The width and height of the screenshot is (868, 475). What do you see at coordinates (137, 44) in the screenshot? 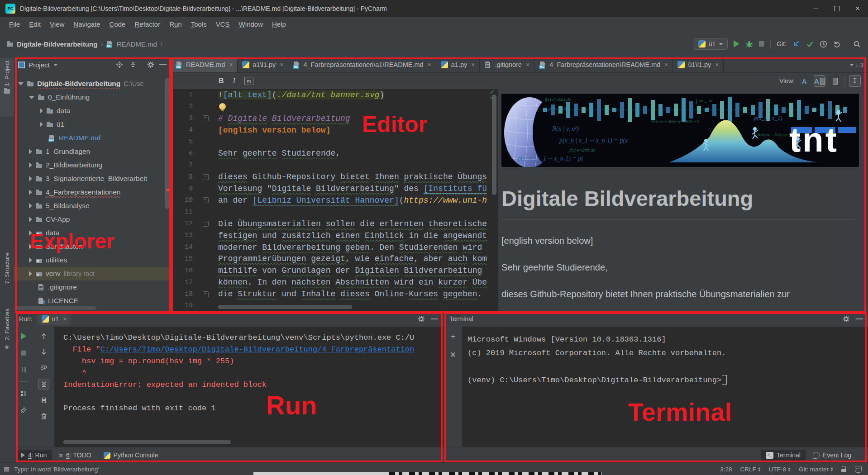
I see `breadcrumb-file: README.md` at bounding box center [137, 44].